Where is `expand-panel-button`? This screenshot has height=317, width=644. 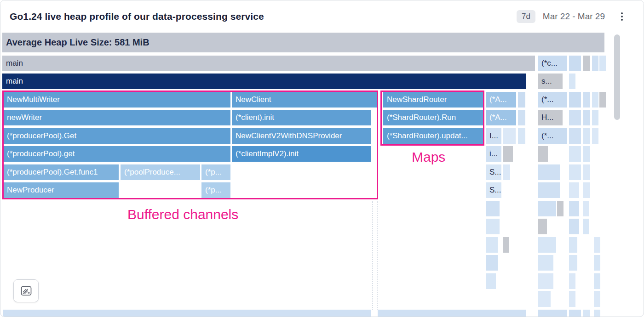
expand-panel-button is located at coordinates (26, 291).